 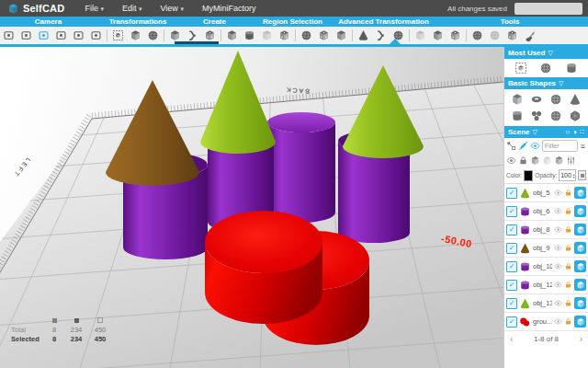 What do you see at coordinates (581, 339) in the screenshot?
I see `next-page-button: ›` at bounding box center [581, 339].